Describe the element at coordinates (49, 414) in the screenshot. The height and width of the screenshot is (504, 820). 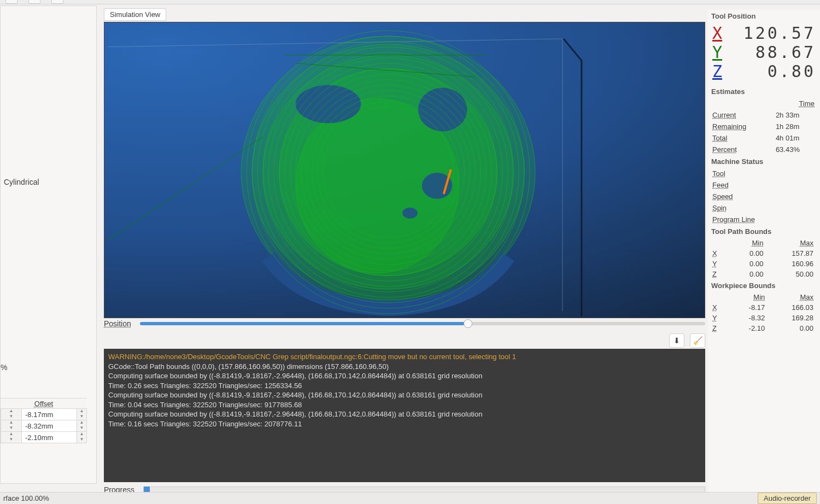
I see `offset-x-value: -8.17mm` at that location.